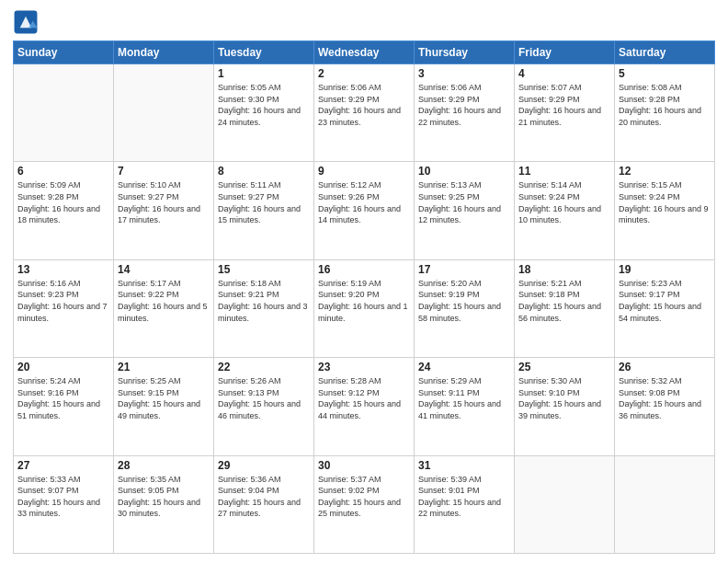  I want to click on day-info: Sunrise: 5:15 AM Sunset: 9:24 PM Dayligh…, so click(665, 202).